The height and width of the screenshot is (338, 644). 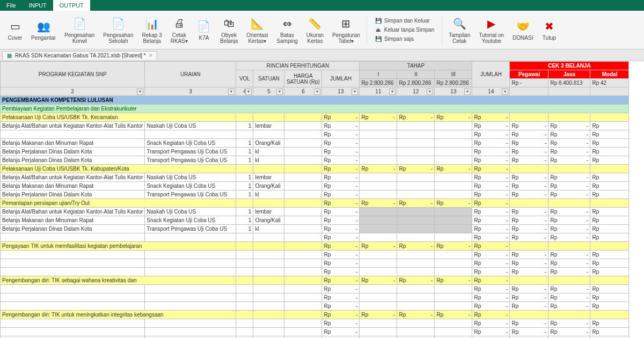 I want to click on hdr-tahap: TAHAP, so click(x=416, y=66).